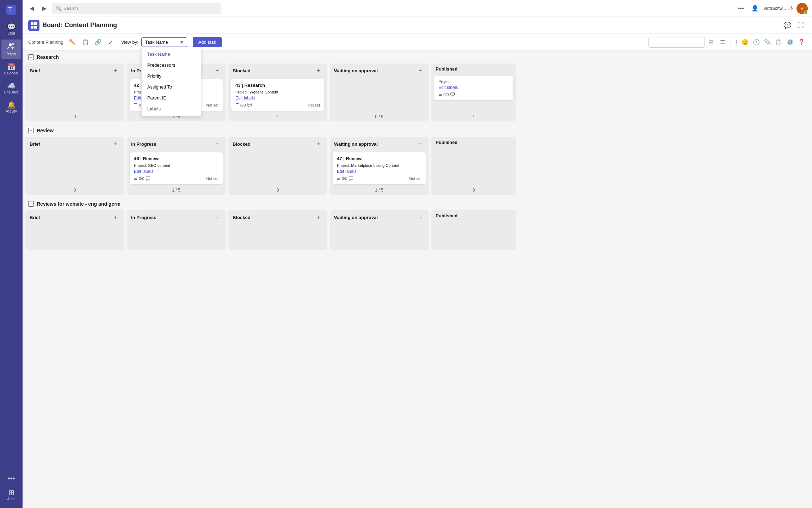 This screenshot has height=508, width=812. Describe the element at coordinates (734, 42) in the screenshot. I see `columns-icon: ⋮⋮` at that location.